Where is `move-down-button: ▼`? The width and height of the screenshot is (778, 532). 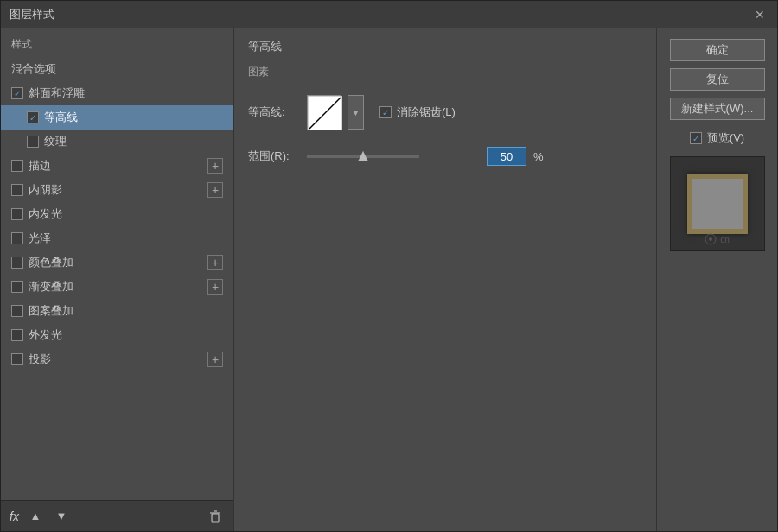
move-down-button: ▼ is located at coordinates (61, 516).